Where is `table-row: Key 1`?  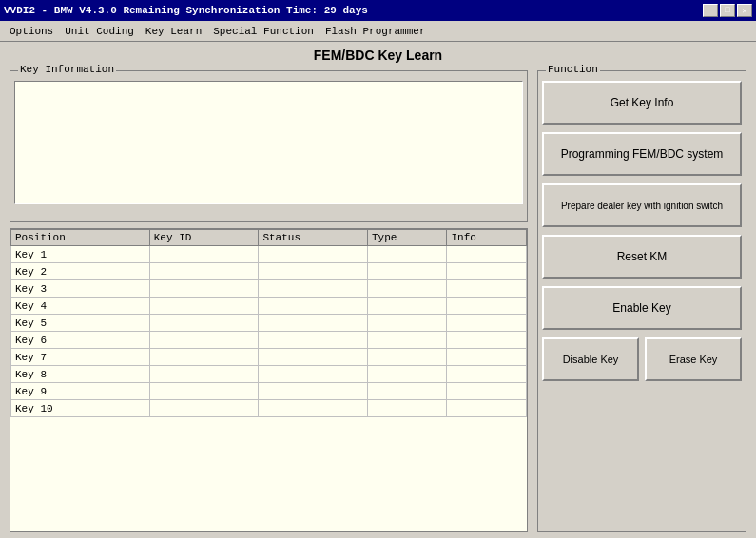
table-row: Key 1 is located at coordinates (269, 255).